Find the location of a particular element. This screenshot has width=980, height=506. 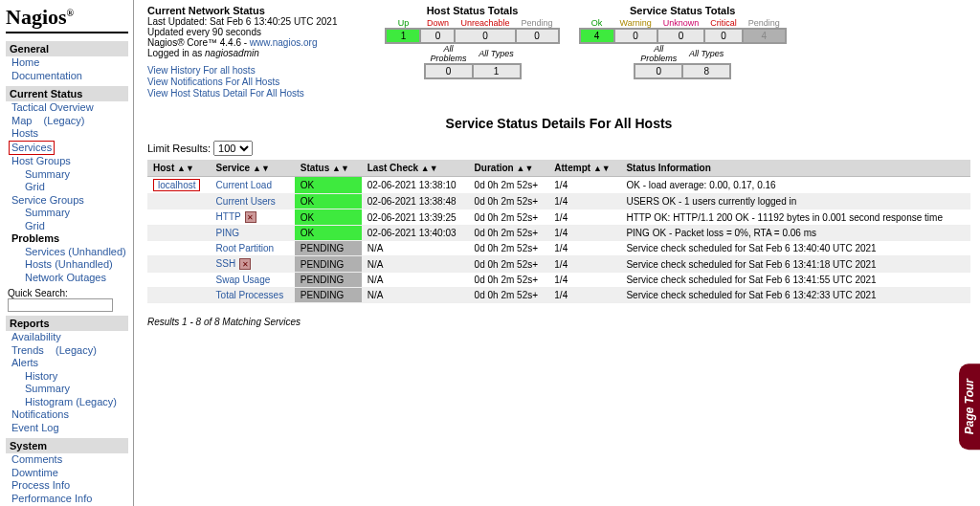

sidebar-item: Performance Info is located at coordinates (52, 498).